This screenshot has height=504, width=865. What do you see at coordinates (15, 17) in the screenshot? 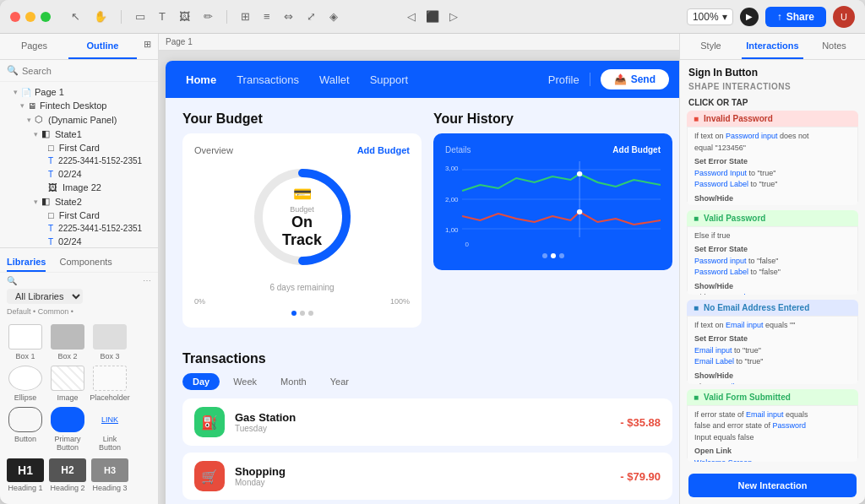
I see `close-button` at bounding box center [15, 17].